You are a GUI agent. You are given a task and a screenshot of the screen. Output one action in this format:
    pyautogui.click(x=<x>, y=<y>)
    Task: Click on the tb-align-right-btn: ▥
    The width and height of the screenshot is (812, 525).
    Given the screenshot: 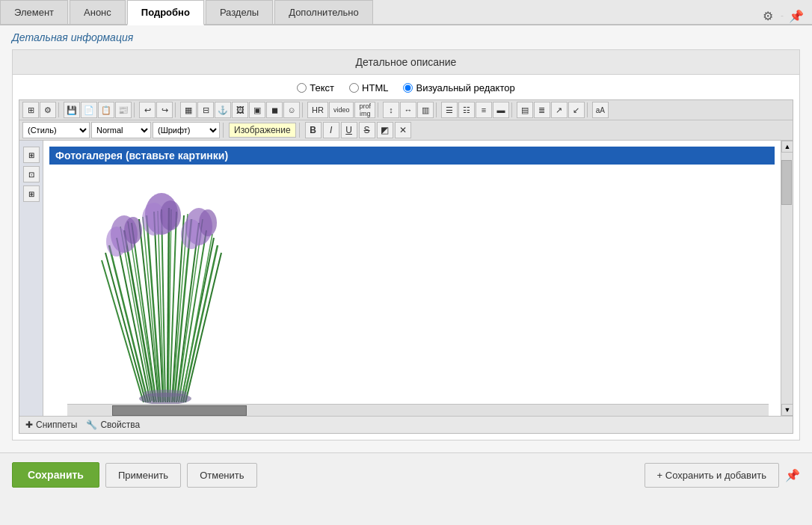 What is the action you would take?
    pyautogui.click(x=425, y=110)
    